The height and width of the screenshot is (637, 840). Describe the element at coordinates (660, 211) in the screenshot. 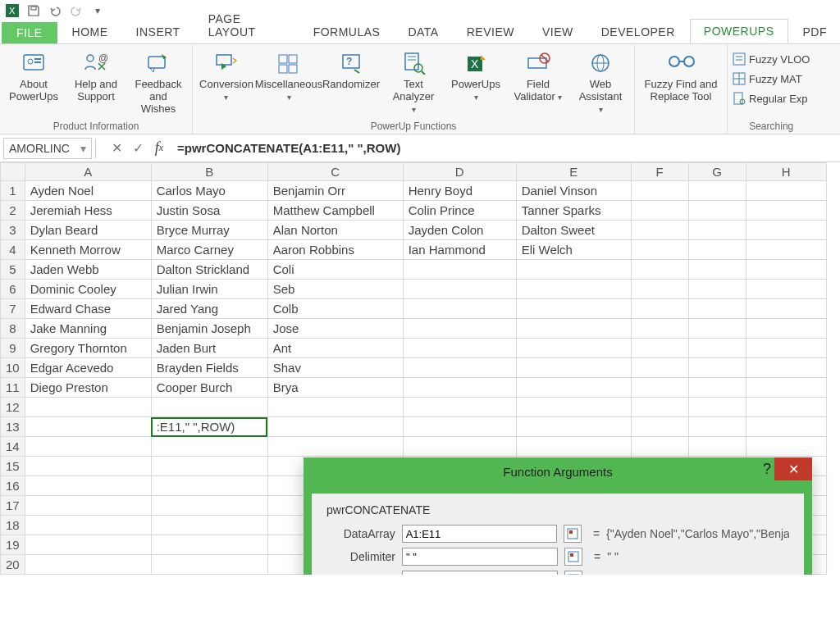

I see `cell-F2` at that location.